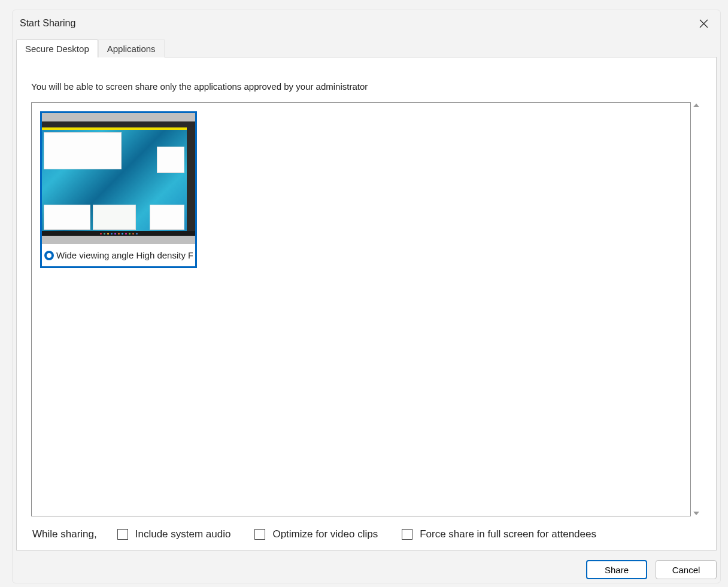 This screenshot has width=728, height=587. What do you see at coordinates (49, 256) in the screenshot?
I see `radio-selected-icon` at bounding box center [49, 256].